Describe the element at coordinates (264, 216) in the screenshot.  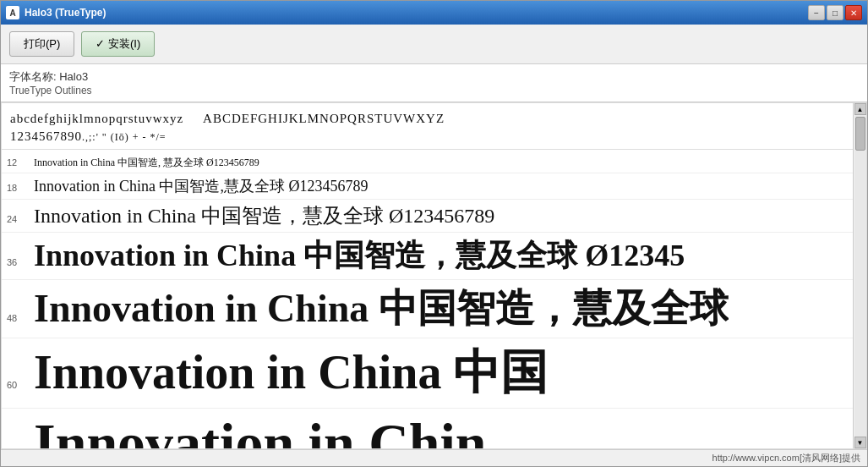
I see `sample-text-24: Innovation in China 中国智造，慧及全球 Ø123456789` at that location.